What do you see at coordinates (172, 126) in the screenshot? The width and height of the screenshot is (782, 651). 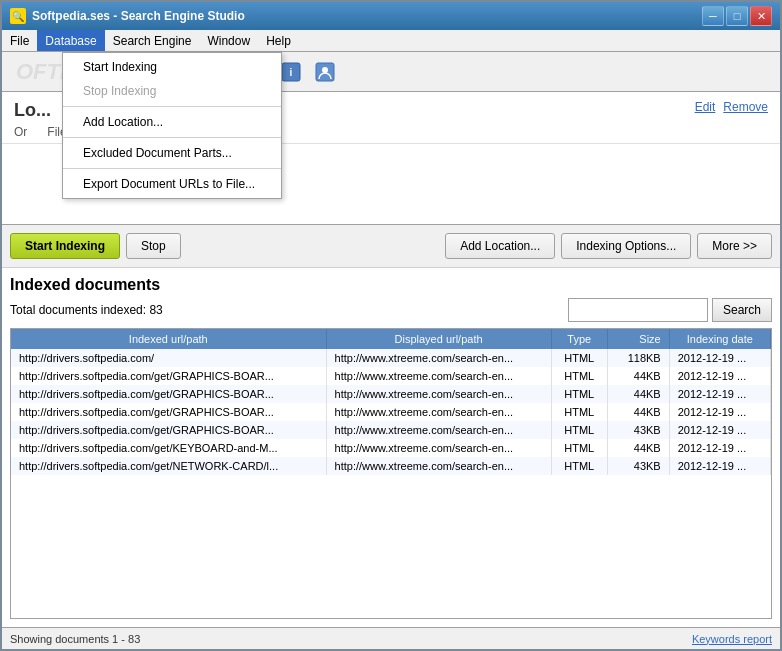 I see `database-dropdown: Start Indexing Stop Indexing Add Locatio…` at bounding box center [172, 126].